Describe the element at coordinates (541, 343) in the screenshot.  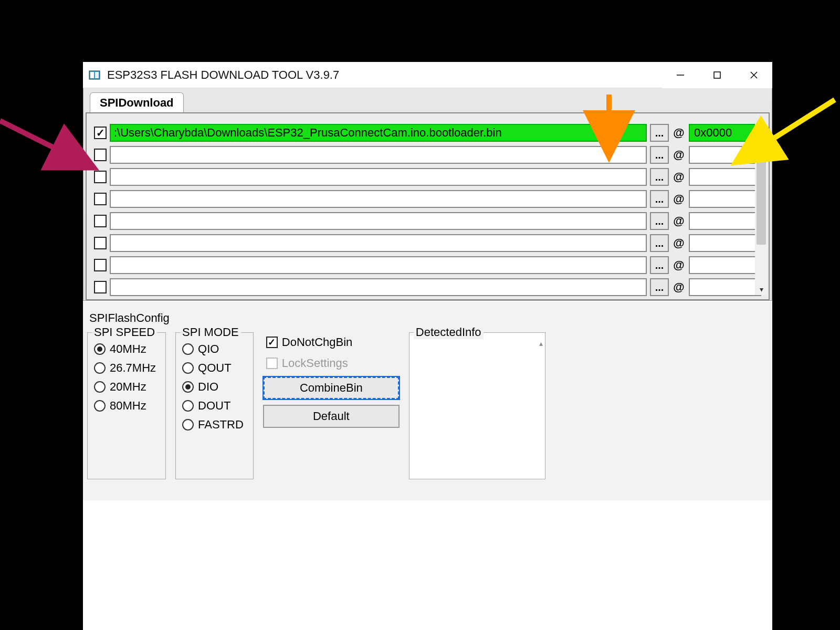
I see `scroll-up-icon: ▴` at that location.